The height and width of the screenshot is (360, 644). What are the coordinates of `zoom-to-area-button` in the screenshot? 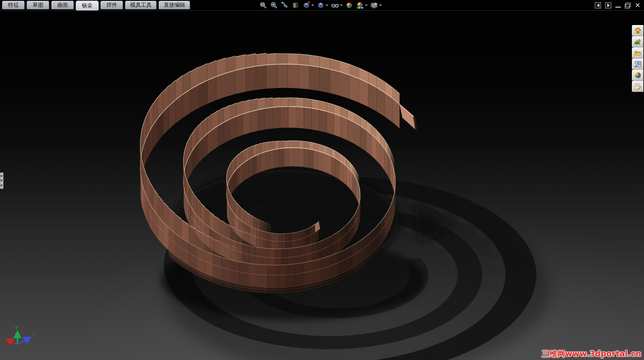 It's located at (274, 5).